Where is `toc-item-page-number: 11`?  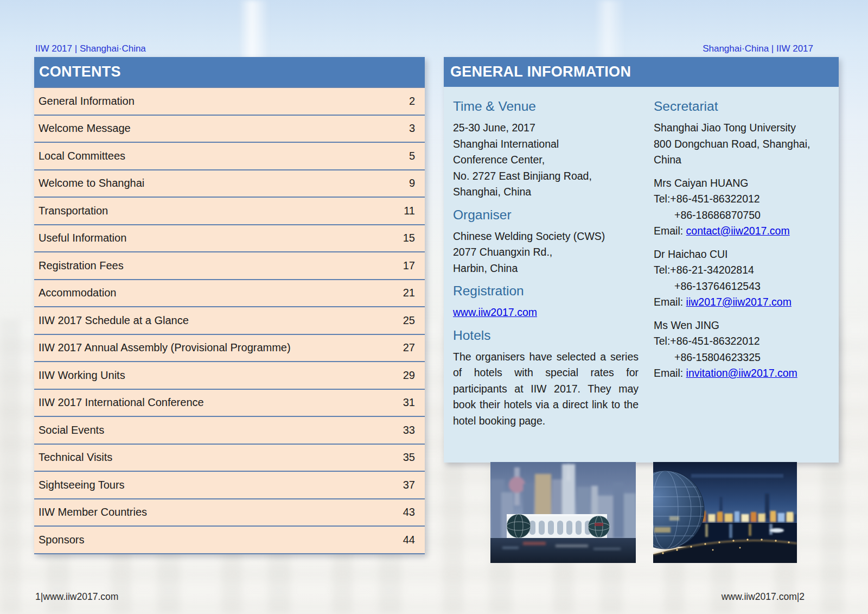
toc-item-page-number: 11 is located at coordinates (414, 211).